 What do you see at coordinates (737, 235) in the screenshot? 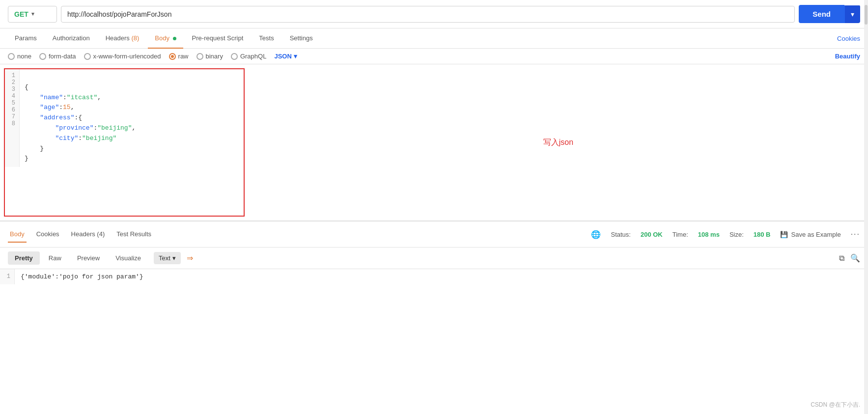
I see `size-label: Size:` at bounding box center [737, 235].